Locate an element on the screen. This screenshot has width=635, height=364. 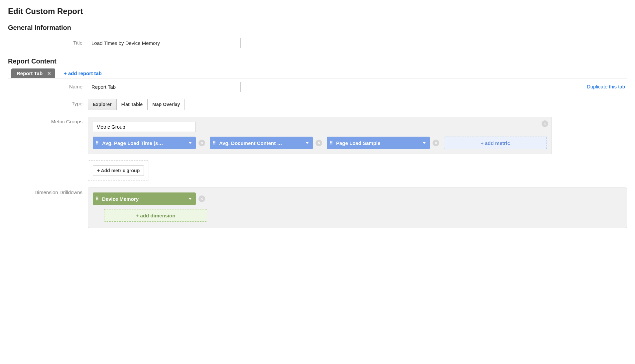
close-icon: ✕ is located at coordinates (49, 73).